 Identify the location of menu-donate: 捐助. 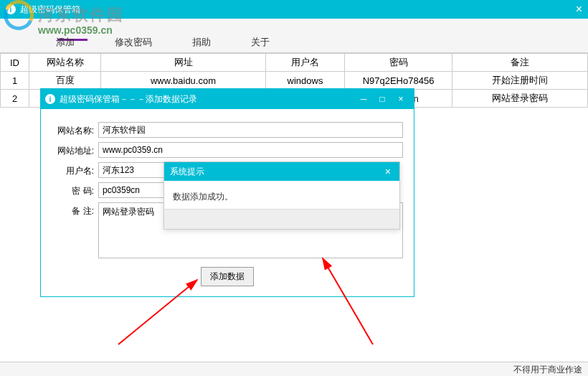
(201, 42).